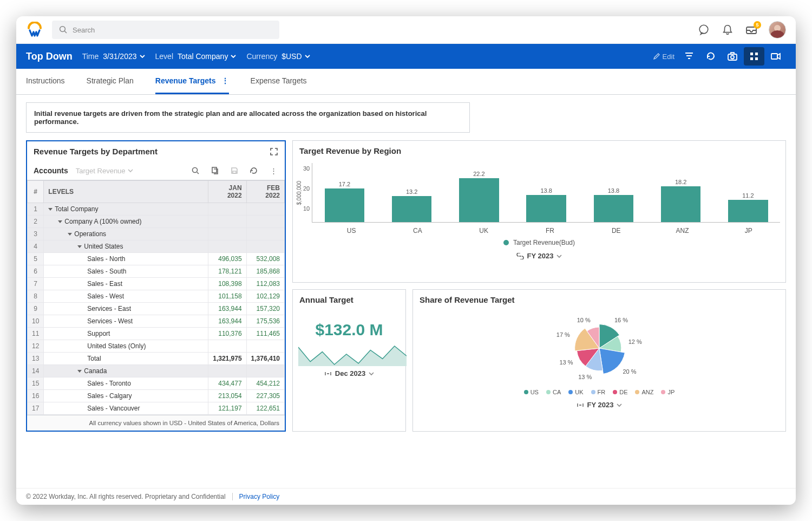  I want to click on footer-copyright: © 2022 Workday, Inc. All rights reserved…, so click(126, 497).